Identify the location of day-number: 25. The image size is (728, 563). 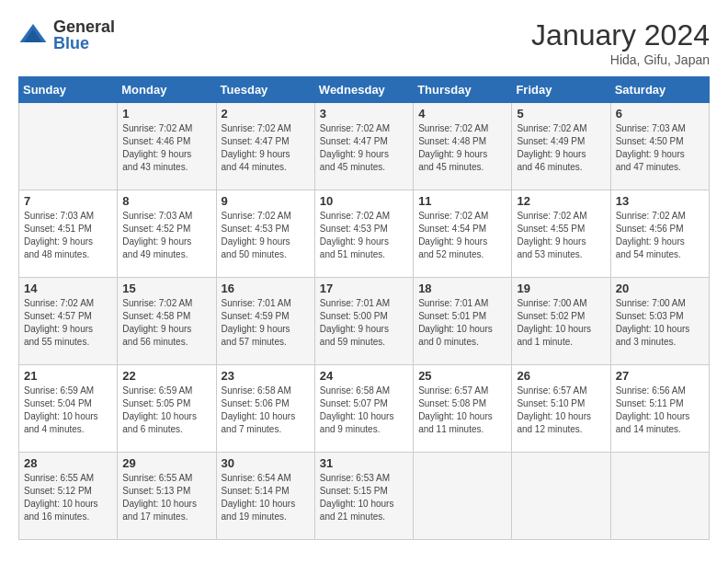
(462, 375).